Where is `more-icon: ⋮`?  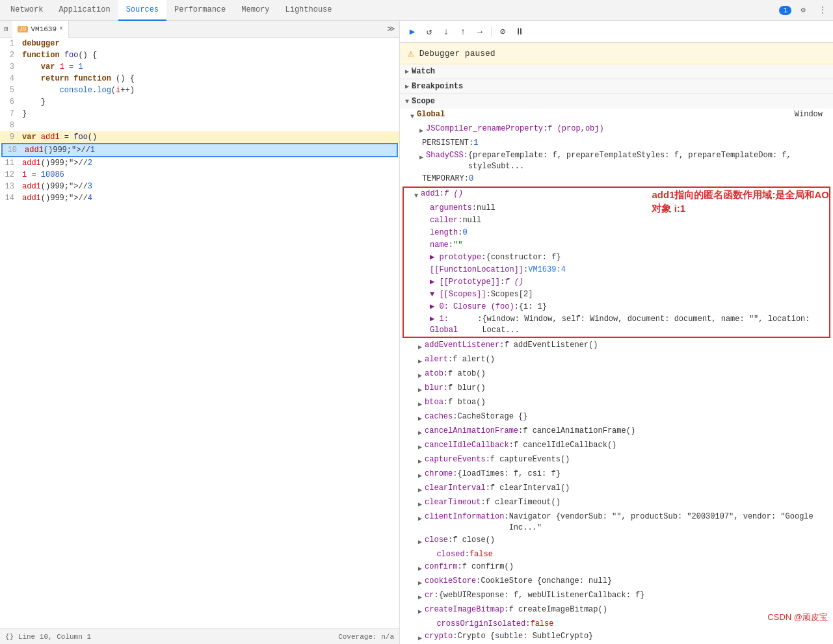
more-icon: ⋮ is located at coordinates (823, 10).